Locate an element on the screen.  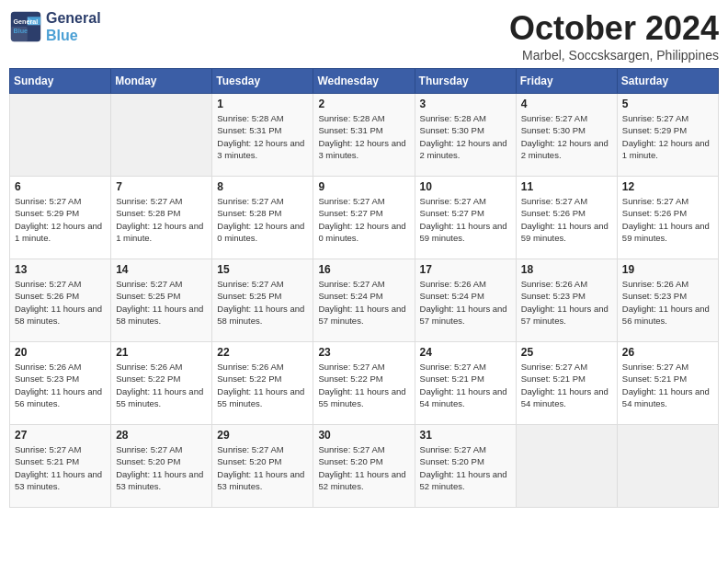
weekday-header-sunday: Sunday is located at coordinates (61, 81).